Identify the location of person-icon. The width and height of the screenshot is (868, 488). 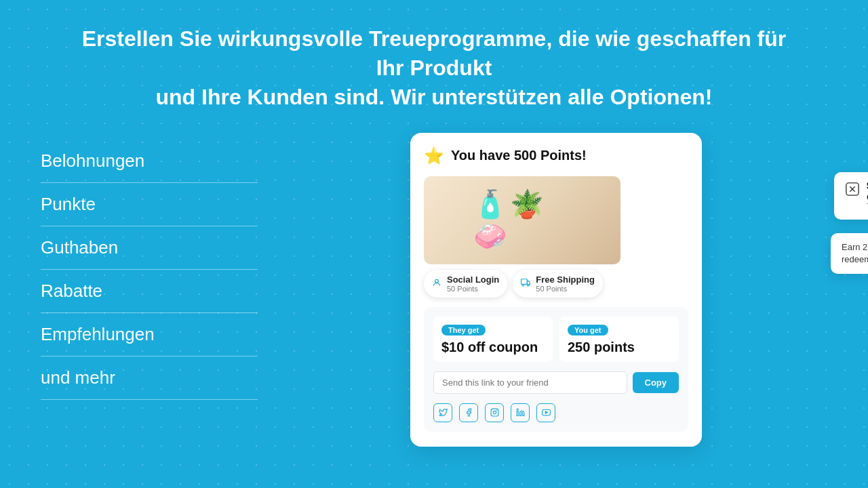
(437, 283).